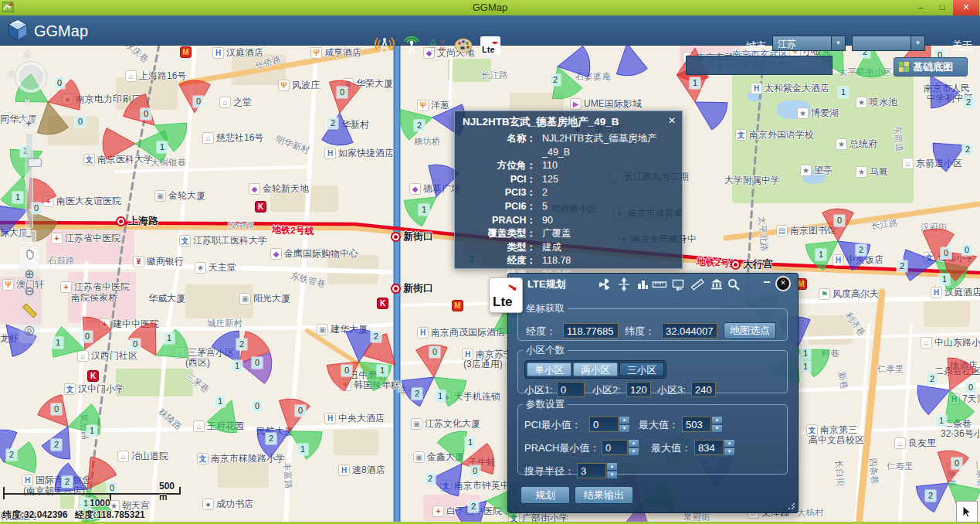  I want to click on lat-input, so click(690, 331).